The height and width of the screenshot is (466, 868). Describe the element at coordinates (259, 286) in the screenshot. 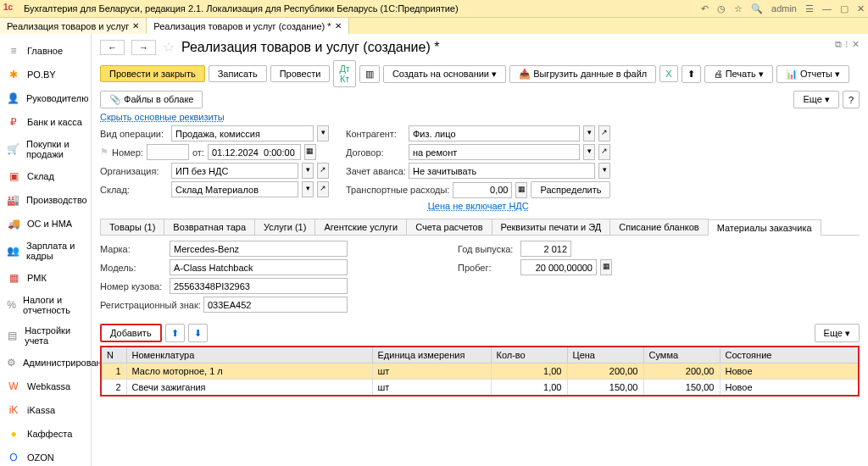

I see `vin-field` at that location.